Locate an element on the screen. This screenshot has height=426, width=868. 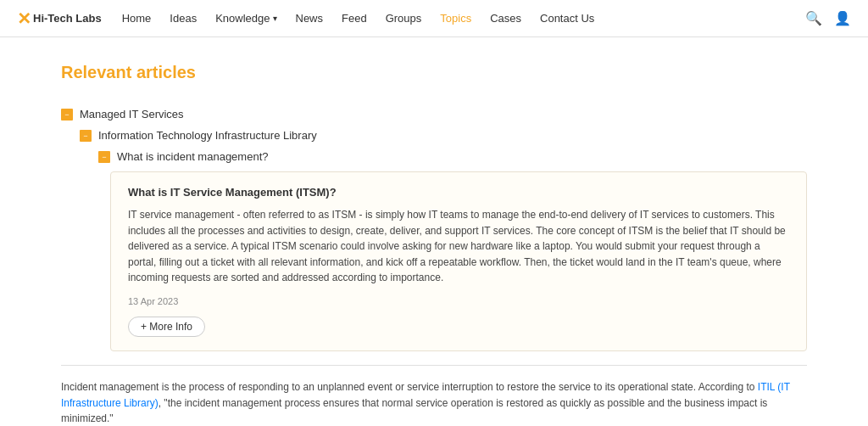
search-icon: 🔍 is located at coordinates (814, 19).